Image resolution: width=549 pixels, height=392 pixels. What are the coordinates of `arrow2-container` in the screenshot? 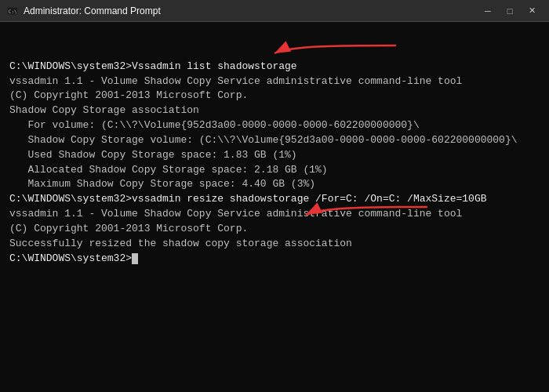 It's located at (365, 216).